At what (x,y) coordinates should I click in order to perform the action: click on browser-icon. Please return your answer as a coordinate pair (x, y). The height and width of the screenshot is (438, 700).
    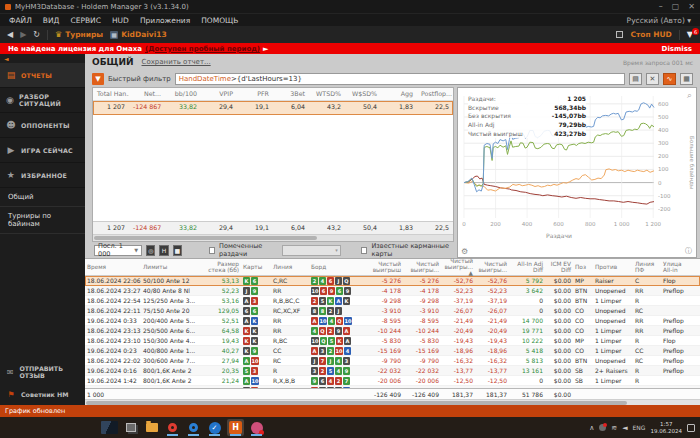
    Looking at the image, I should click on (194, 428).